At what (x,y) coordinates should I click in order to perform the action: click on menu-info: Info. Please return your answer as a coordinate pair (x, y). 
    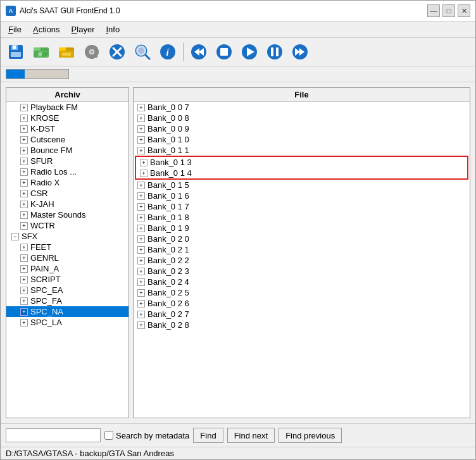
    Looking at the image, I should click on (113, 29).